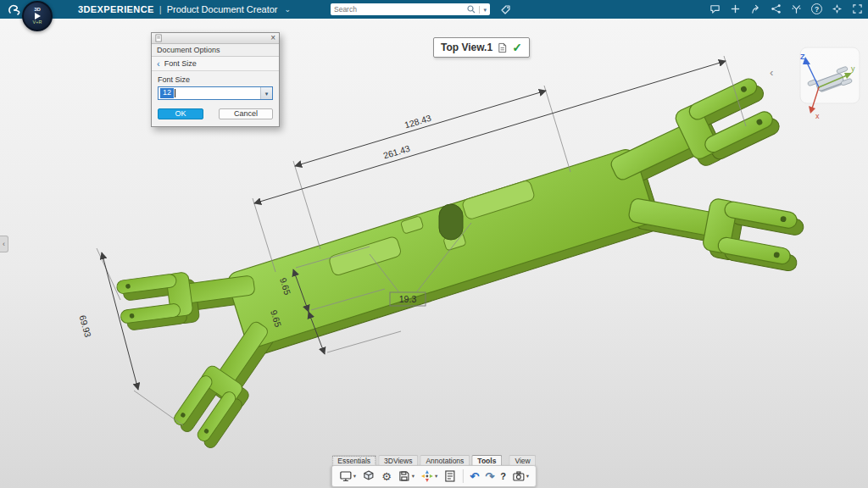 The height and width of the screenshot is (488, 868). What do you see at coordinates (490, 476) in the screenshot?
I see `redo-icon: ↷` at bounding box center [490, 476].